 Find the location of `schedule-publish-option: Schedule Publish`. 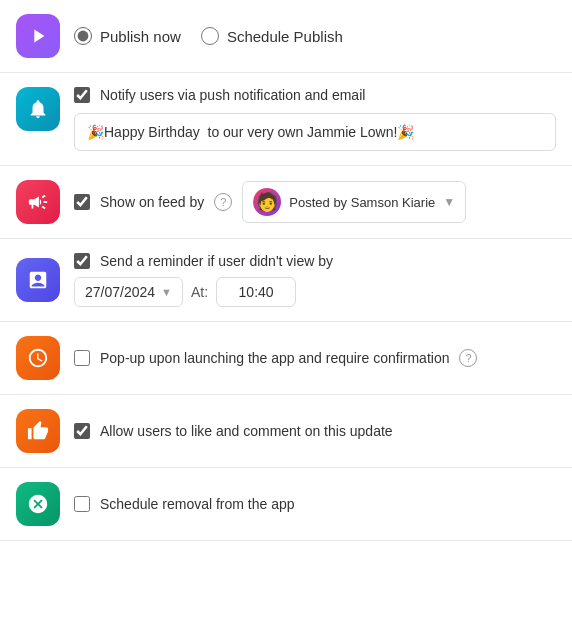

schedule-publish-option: Schedule Publish is located at coordinates (272, 36).